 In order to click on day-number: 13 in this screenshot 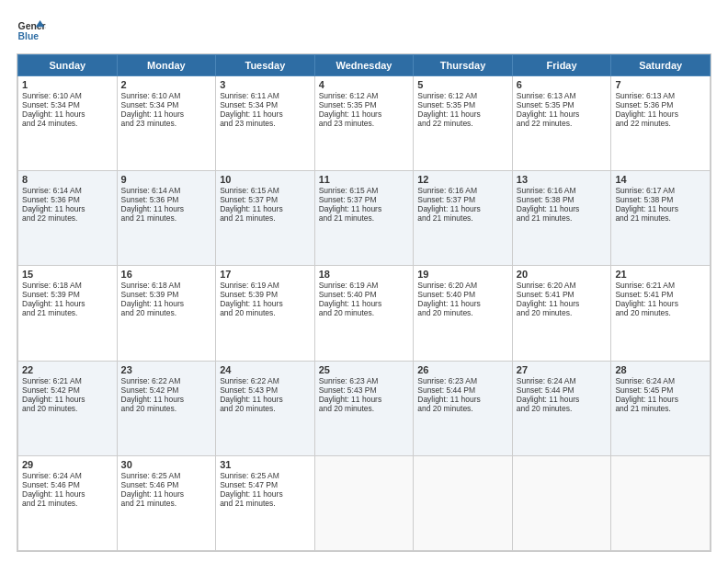, I will do `click(563, 179)`.